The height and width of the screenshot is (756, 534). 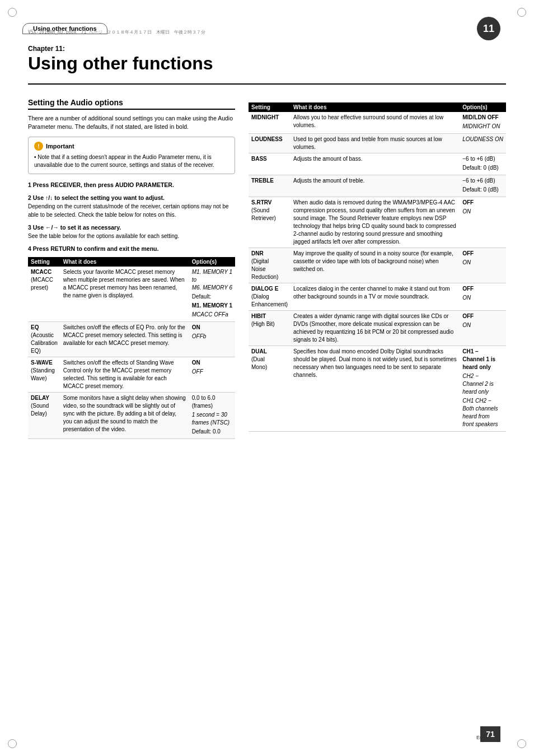 What do you see at coordinates (522, 744) in the screenshot?
I see `corner-br` at bounding box center [522, 744].